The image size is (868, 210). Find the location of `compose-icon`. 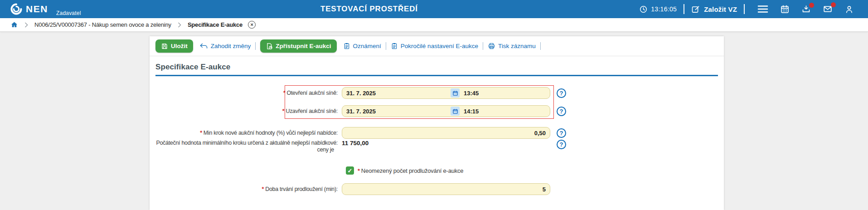

compose-icon is located at coordinates (696, 9).